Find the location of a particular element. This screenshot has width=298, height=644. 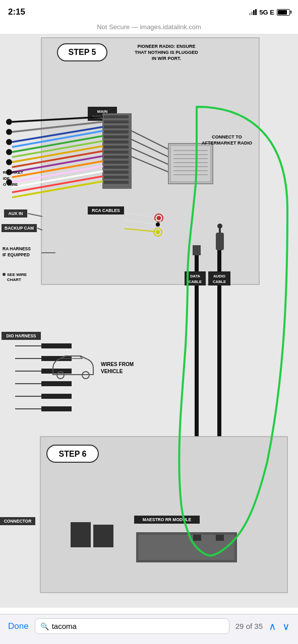

network-label: 5G E is located at coordinates (267, 12).